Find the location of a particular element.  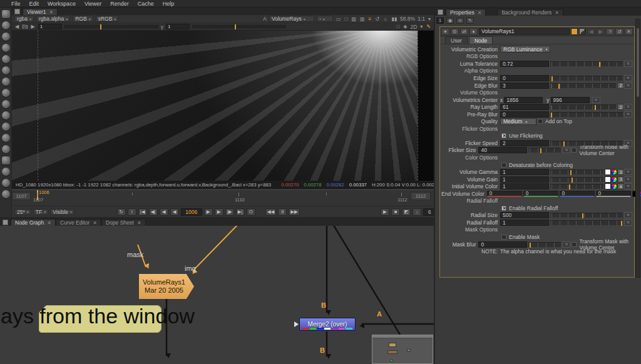

transform-mask-checkbox is located at coordinates (574, 245).